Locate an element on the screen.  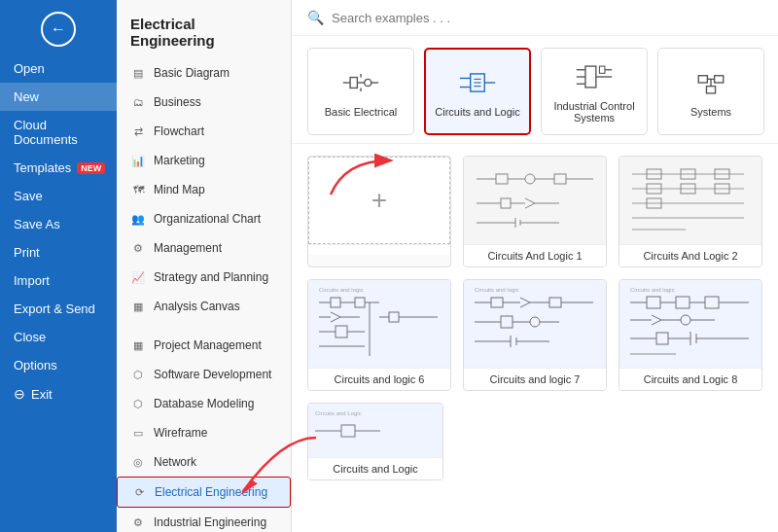
template-circuitb: Circuits and Logic Circuits and Logic is located at coordinates (375, 442).